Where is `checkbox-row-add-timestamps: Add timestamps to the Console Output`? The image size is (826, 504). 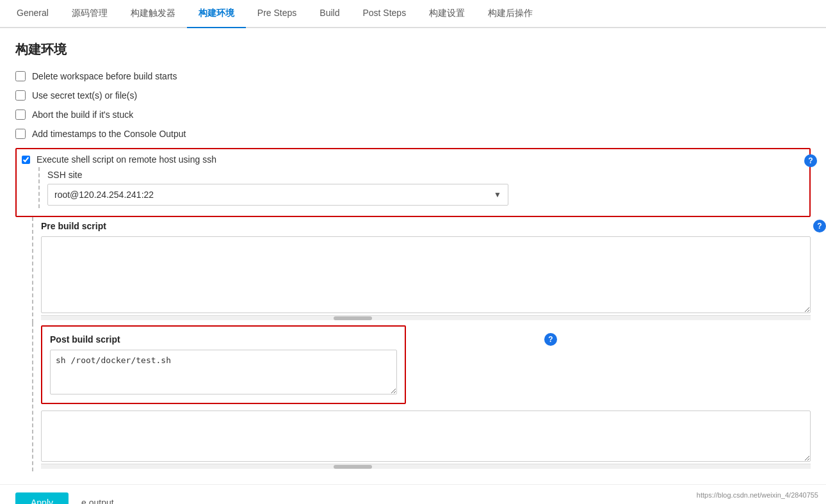
checkbox-row-add-timestamps: Add timestamps to the Console Output is located at coordinates (413, 134).